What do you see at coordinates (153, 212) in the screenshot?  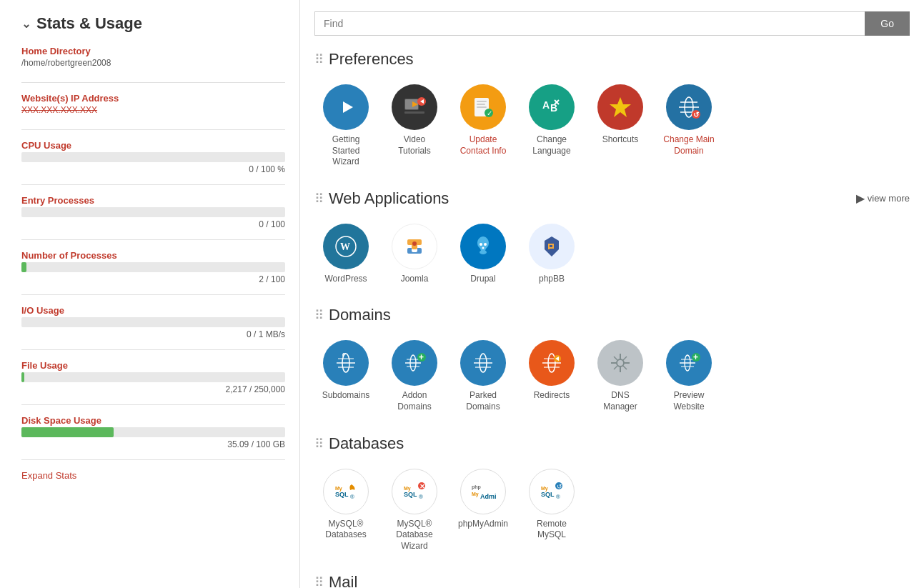 I see `entry-processes-bar` at bounding box center [153, 212].